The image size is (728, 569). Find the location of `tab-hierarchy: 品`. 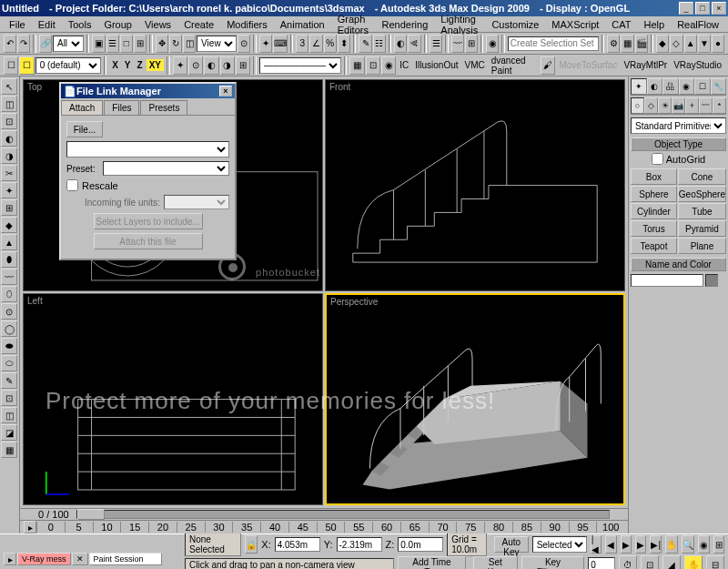

tab-hierarchy: 品 is located at coordinates (671, 86).